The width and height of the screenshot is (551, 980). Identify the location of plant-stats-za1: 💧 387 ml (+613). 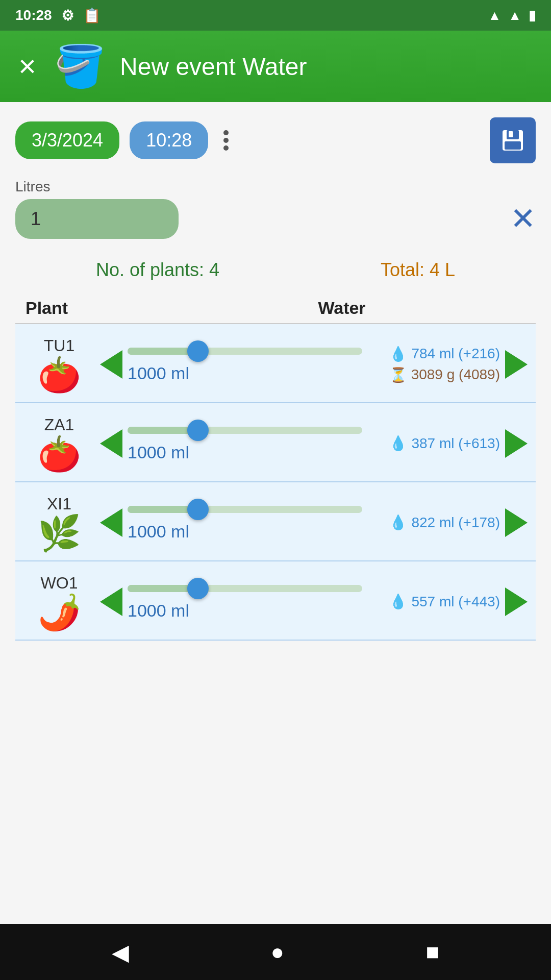
(434, 443).